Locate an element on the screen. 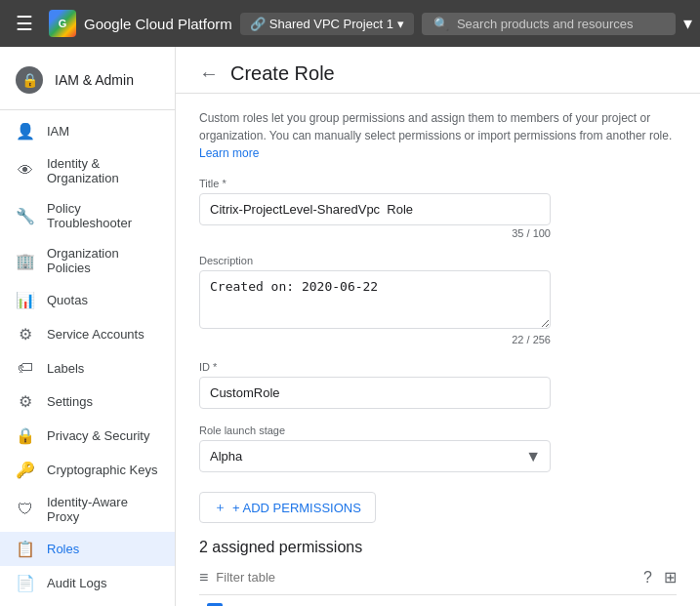  org-policies-icon: 🏢 is located at coordinates (25, 262).